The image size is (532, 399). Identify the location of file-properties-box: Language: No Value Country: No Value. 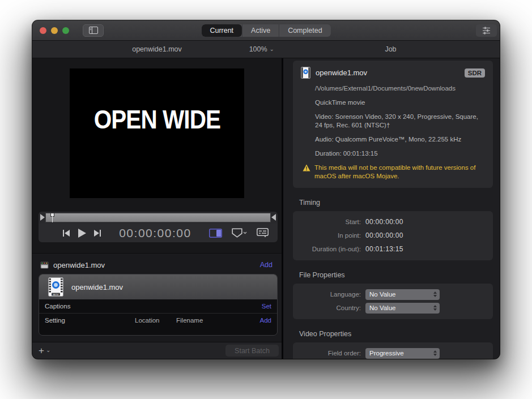
(393, 301).